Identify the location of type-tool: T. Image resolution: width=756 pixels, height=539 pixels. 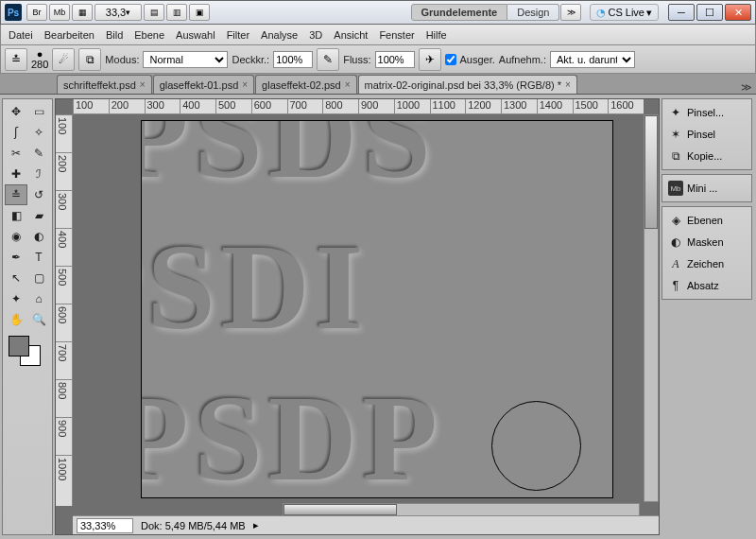
(39, 257).